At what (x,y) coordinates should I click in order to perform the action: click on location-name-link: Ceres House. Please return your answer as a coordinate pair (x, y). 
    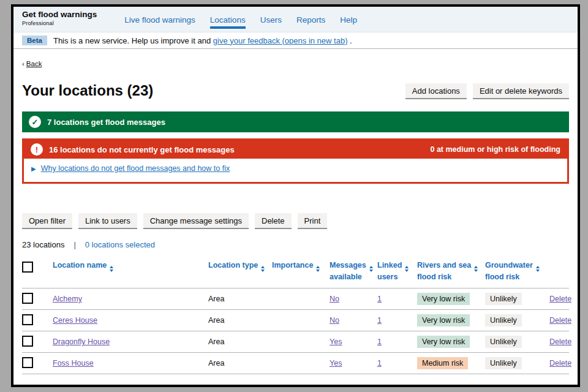
    Looking at the image, I should click on (75, 320).